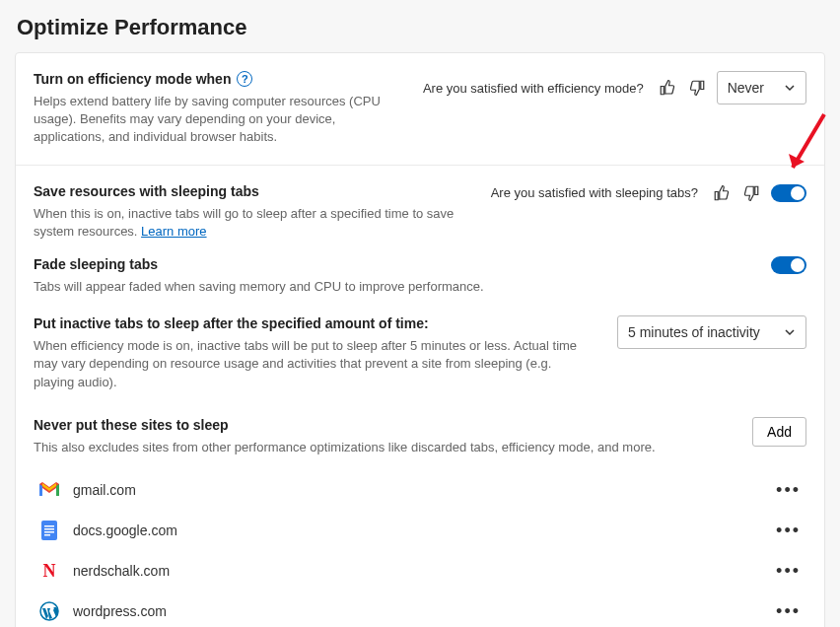 The height and width of the screenshot is (627, 840). What do you see at coordinates (789, 193) in the screenshot?
I see `sleeping-tabs-toggle` at bounding box center [789, 193].